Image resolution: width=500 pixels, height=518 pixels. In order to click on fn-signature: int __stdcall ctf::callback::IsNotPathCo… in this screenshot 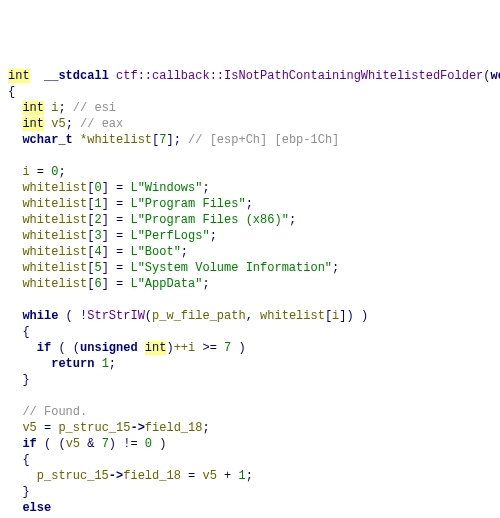, I will do `click(250, 76)`.